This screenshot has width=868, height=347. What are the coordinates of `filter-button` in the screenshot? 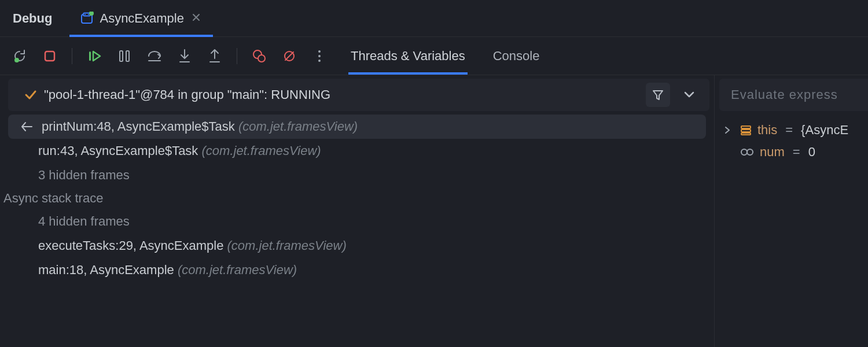 It's located at (658, 95).